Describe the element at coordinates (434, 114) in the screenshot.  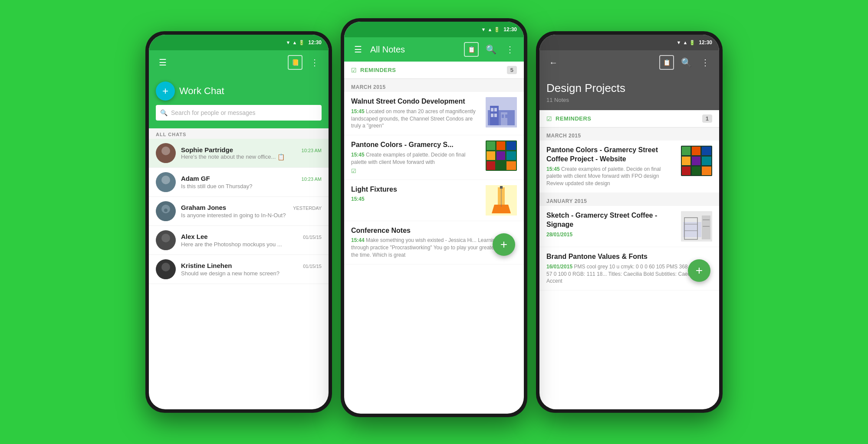
I see `note-walnut: Walnut Street Condo Development 15:45 Lo…` at that location.